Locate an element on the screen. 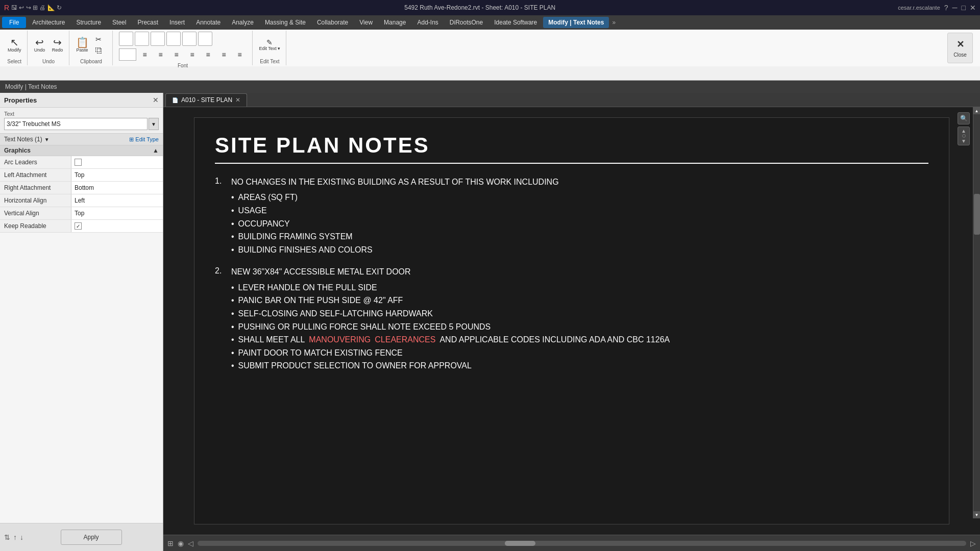 The image size is (980, 551). prop-value-keepreadable: ✓ is located at coordinates (117, 226).